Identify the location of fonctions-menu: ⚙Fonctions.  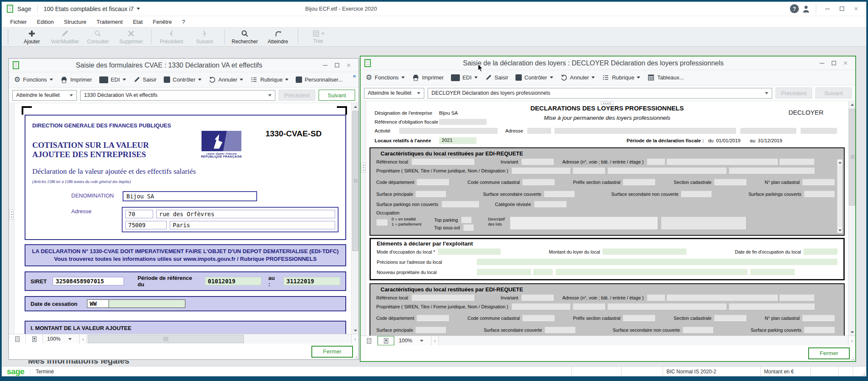
(385, 77).